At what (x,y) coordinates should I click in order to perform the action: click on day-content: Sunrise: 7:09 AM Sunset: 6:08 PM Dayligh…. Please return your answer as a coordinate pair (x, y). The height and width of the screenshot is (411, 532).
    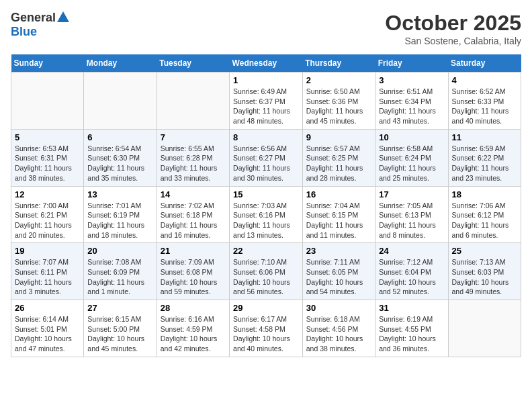
    Looking at the image, I should click on (193, 277).